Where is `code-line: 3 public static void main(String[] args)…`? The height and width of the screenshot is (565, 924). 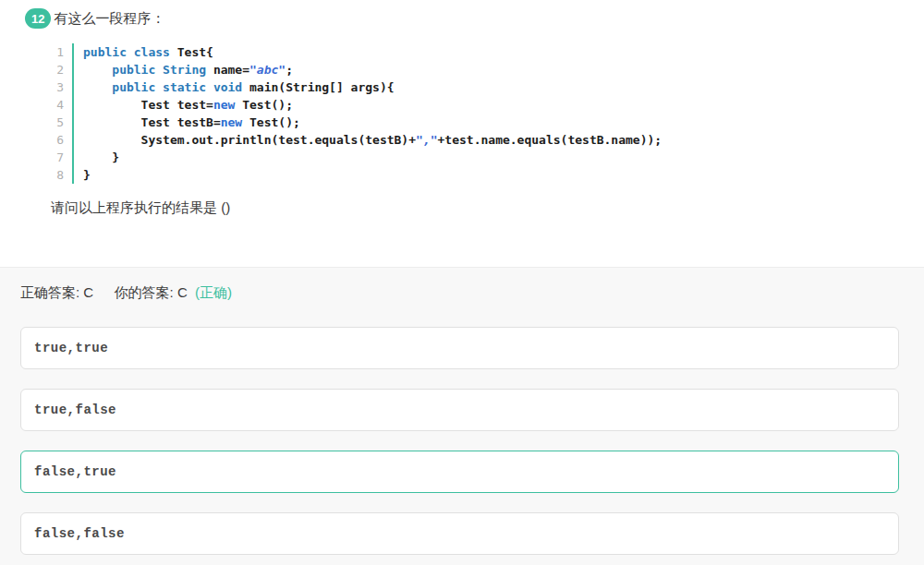
code-line: 3 public static void main(String[] args)… is located at coordinates (490, 87).